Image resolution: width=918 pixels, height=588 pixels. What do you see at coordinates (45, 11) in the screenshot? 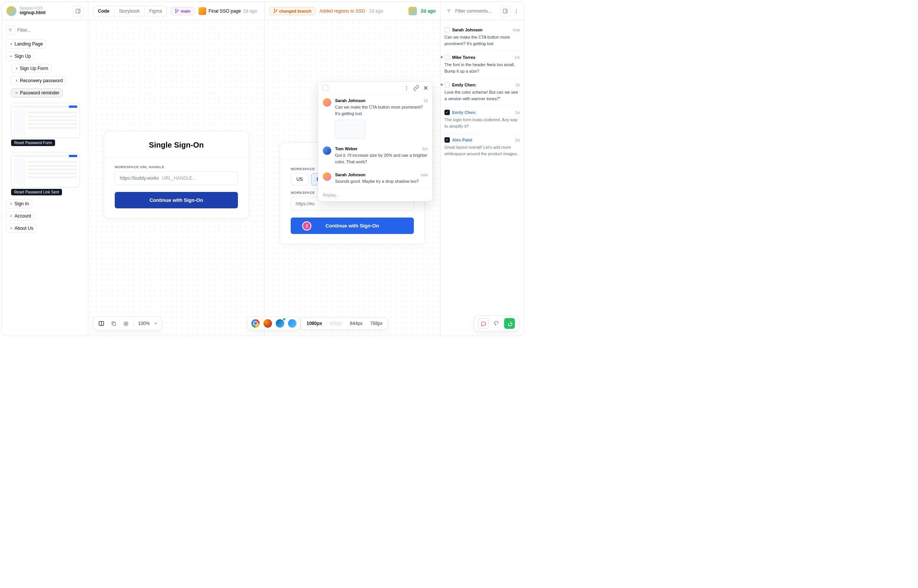
I see `session-area: Session #123 signup.html` at bounding box center [45, 11].